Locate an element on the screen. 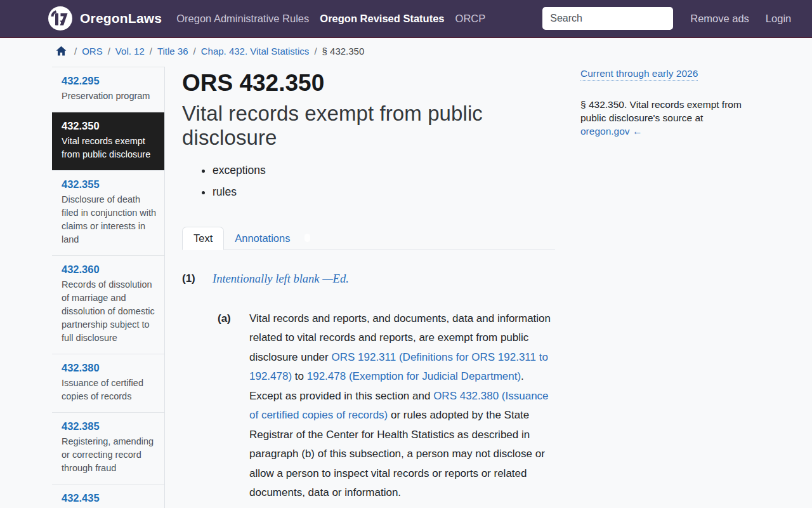 This screenshot has width=812, height=508. sidebar-statute-item: 432.385 Registering, amending or correct… is located at coordinates (108, 448).